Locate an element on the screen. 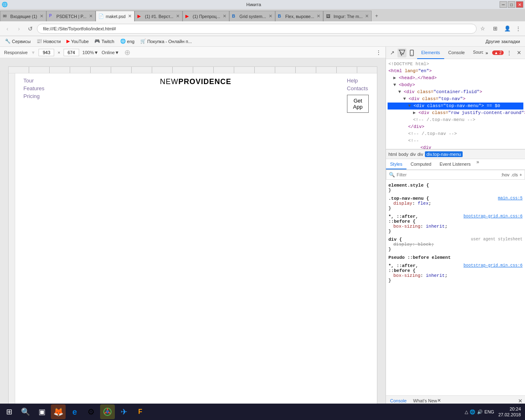 Image resolution: width=525 pixels, height=420 pixels. devtools-mobile-button is located at coordinates (412, 53).